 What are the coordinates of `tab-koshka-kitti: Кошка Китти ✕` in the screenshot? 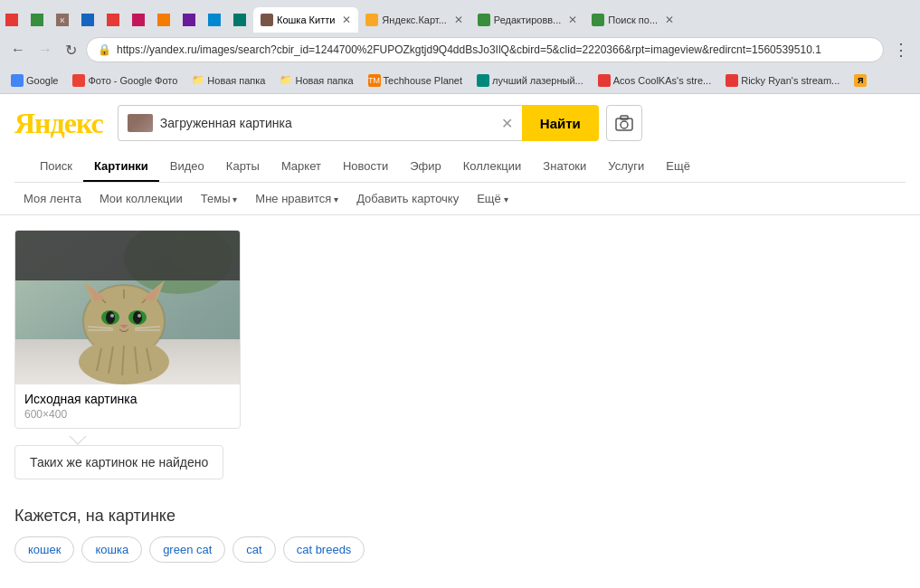 It's located at (306, 20).